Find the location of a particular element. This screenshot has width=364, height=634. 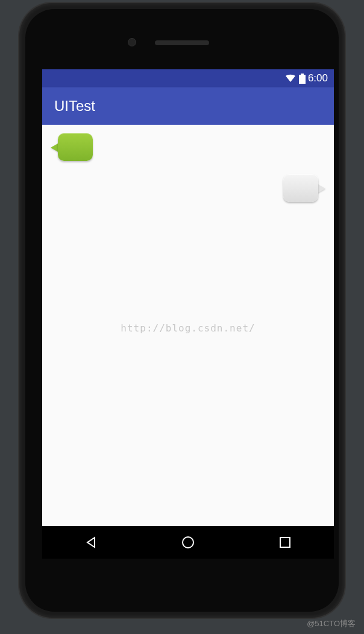

app-bar: UITest is located at coordinates (188, 106).